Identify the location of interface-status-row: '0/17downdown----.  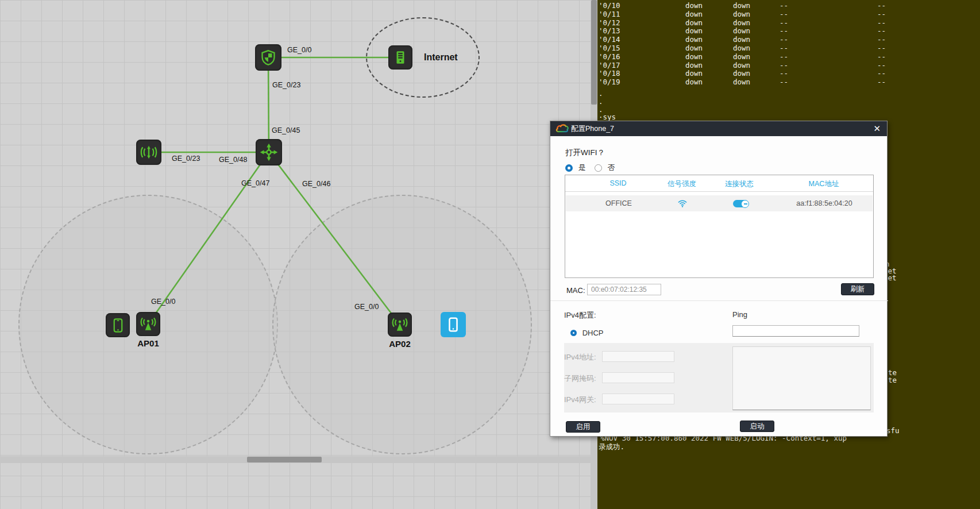
(789, 65).